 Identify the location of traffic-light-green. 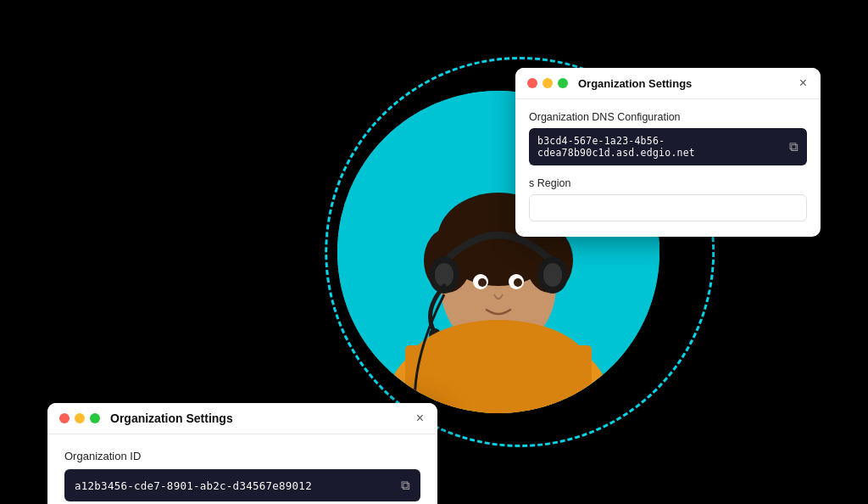
(563, 83).